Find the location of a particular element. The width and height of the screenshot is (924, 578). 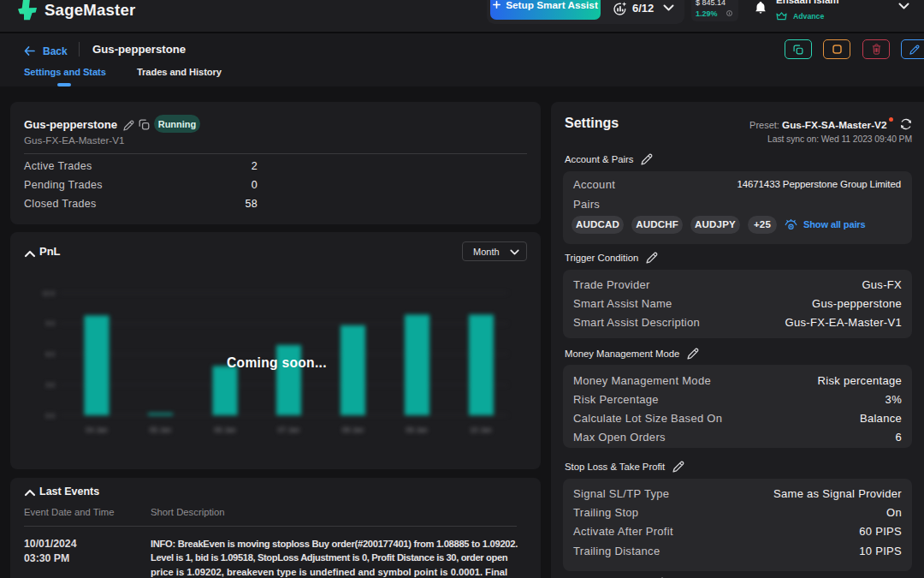

svg-text: 9.0 is located at coordinates (50, 324).